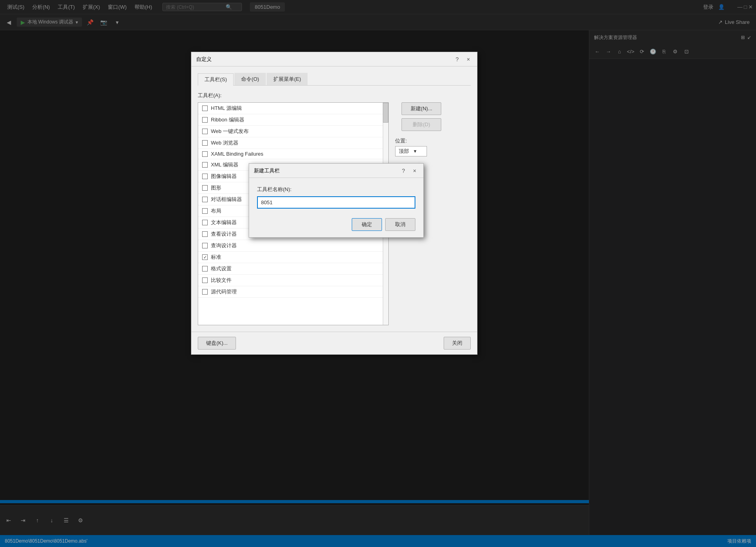  Describe the element at coordinates (336, 202) in the screenshot. I see `new-toolbar-input` at that location.